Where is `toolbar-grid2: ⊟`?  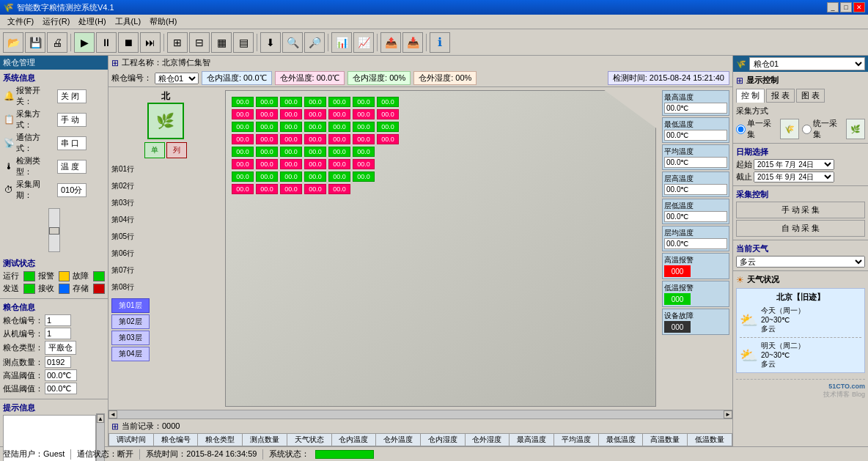 toolbar-grid2: ⊟ is located at coordinates (199, 43).